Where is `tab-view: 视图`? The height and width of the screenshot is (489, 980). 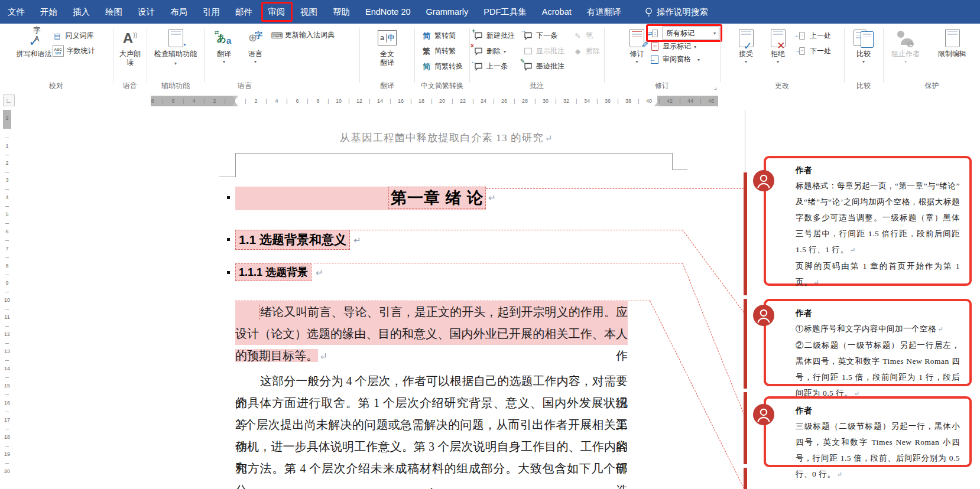
tab-view: 视图 is located at coordinates (309, 12).